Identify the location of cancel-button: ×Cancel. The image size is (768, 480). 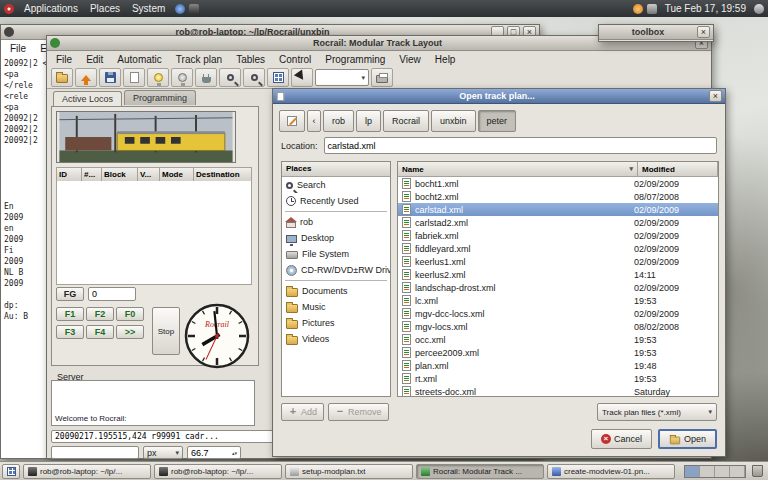
(622, 439).